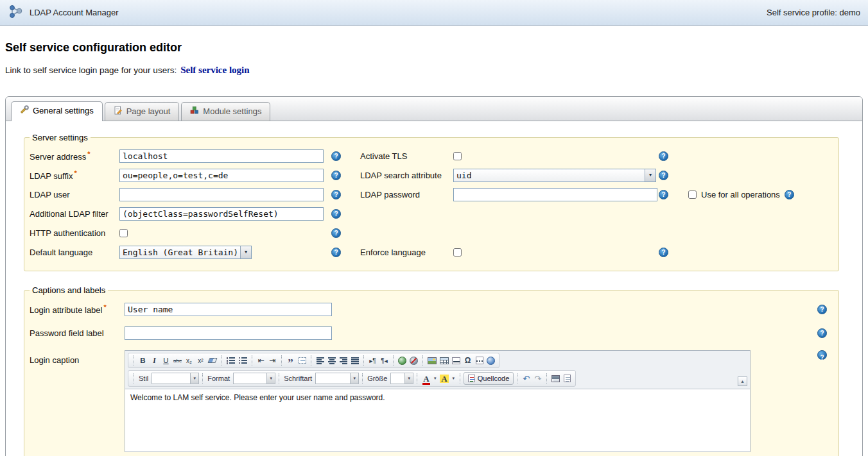 The image size is (868, 456). Describe the element at coordinates (221, 176) in the screenshot. I see `ldap-suffix-input` at that location.